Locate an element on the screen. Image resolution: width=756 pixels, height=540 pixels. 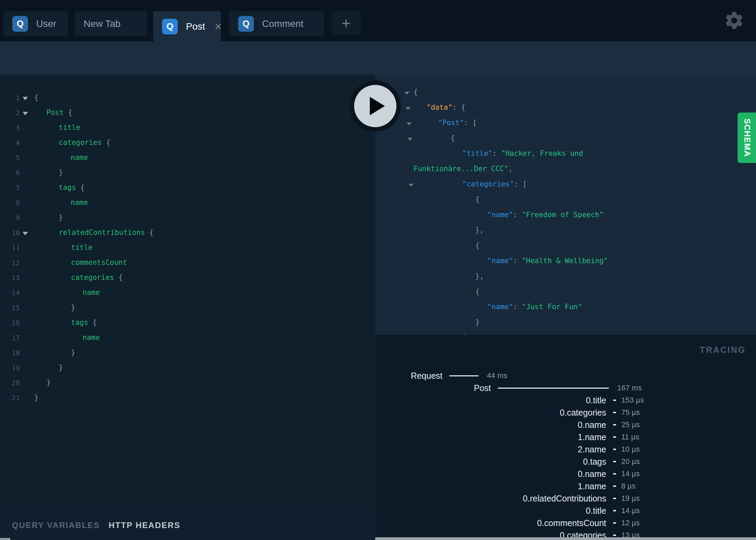
response-text: "name": "Freedom of Speech" is located at coordinates (545, 215).